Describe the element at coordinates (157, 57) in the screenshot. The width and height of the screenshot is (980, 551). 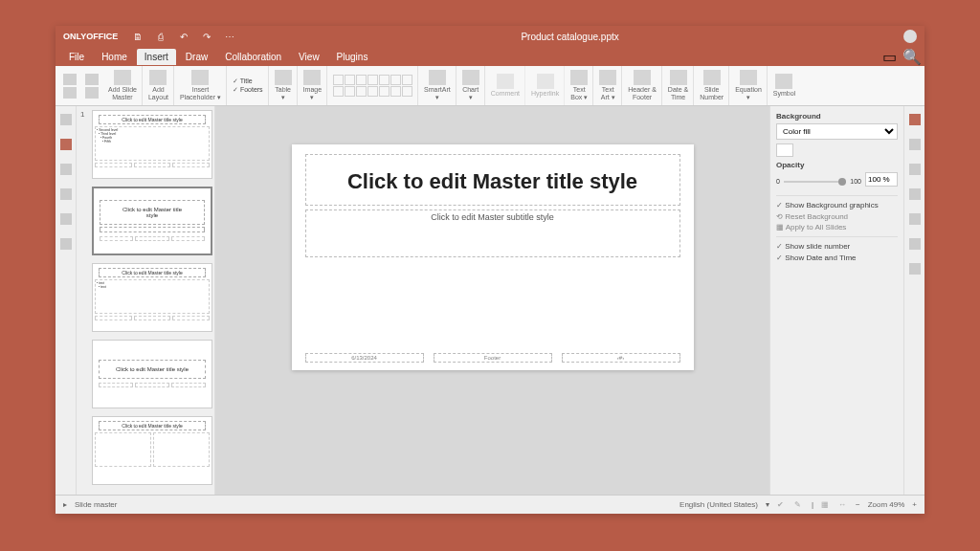
I see `menu-insert: Insert` at that location.